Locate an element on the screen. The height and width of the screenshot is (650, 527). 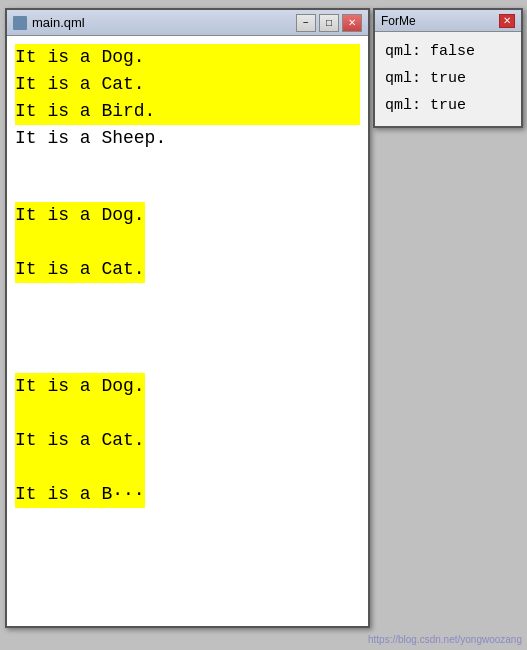
text-group-3: It is a Dog. It is a Cat. It is a B··· is located at coordinates (188, 440).